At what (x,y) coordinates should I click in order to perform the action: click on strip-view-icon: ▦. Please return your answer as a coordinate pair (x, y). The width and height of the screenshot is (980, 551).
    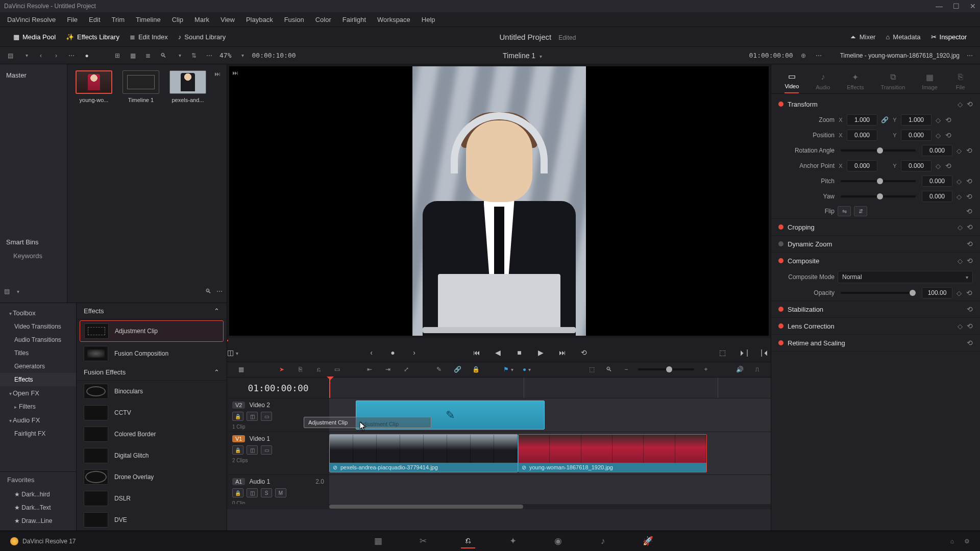
    Looking at the image, I should click on (133, 56).